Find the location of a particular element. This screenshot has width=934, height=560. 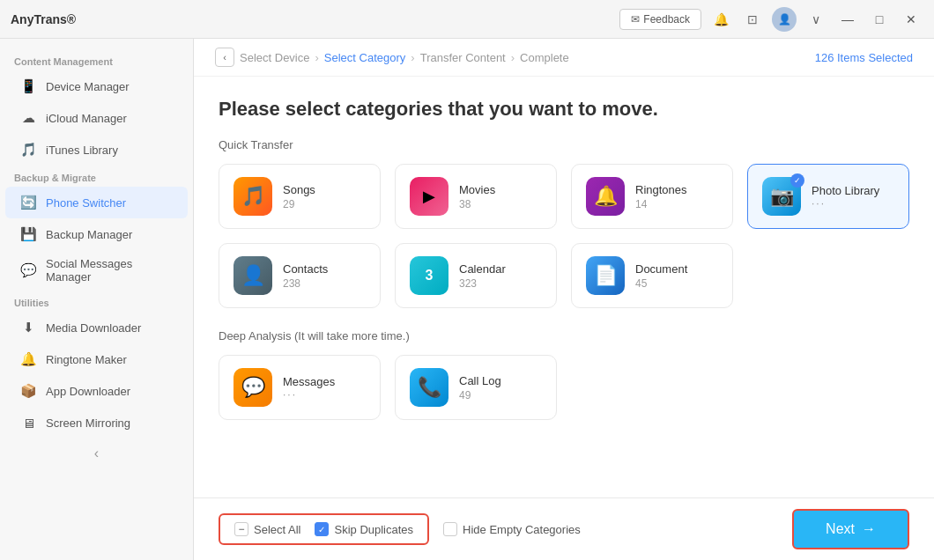

app-download-icon: 📦 is located at coordinates (28, 391).